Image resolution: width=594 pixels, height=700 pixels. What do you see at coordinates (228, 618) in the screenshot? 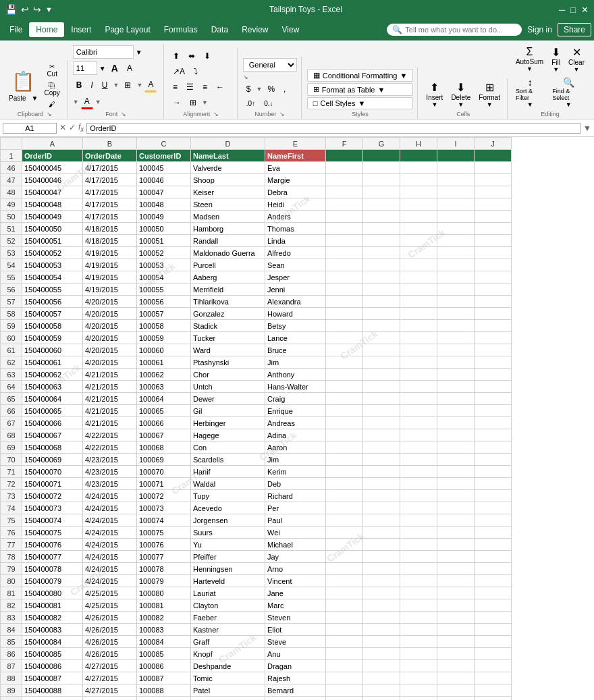
I see `cell-d83: Faeber` at bounding box center [228, 618].